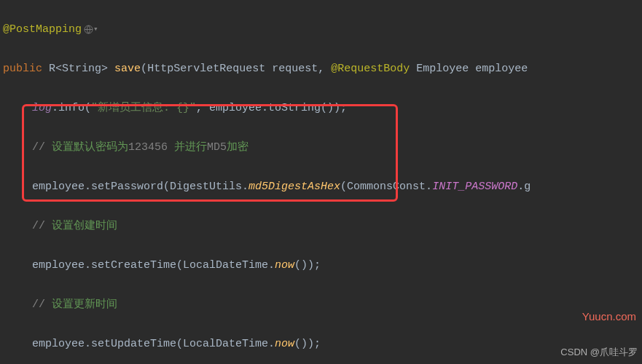  I want to click on keyword-public: public, so click(23, 68).